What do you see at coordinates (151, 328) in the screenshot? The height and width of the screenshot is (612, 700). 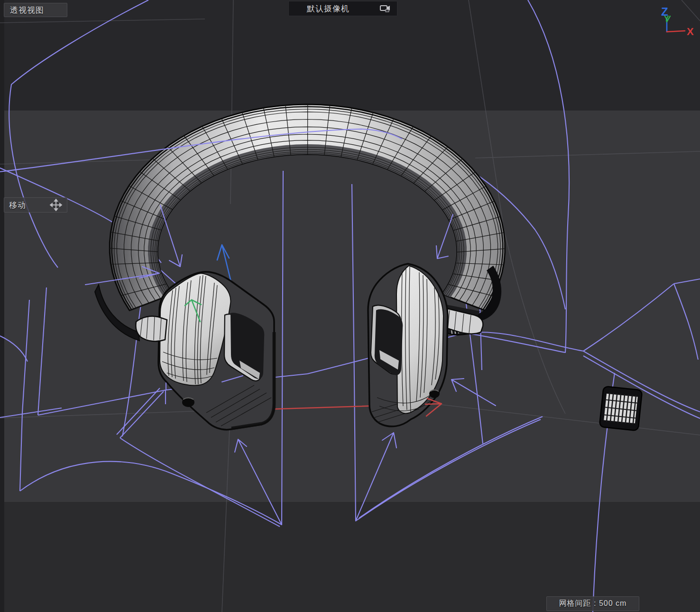 I see `left-yoke` at bounding box center [151, 328].